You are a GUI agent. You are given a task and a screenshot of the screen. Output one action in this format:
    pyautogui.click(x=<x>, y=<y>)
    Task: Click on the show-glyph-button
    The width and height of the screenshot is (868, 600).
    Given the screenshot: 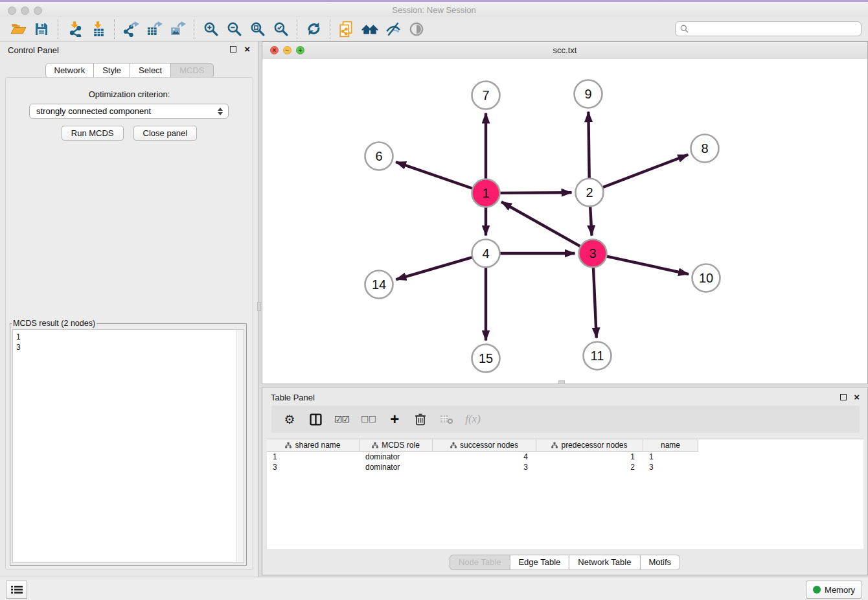 What is the action you would take?
    pyautogui.click(x=417, y=29)
    